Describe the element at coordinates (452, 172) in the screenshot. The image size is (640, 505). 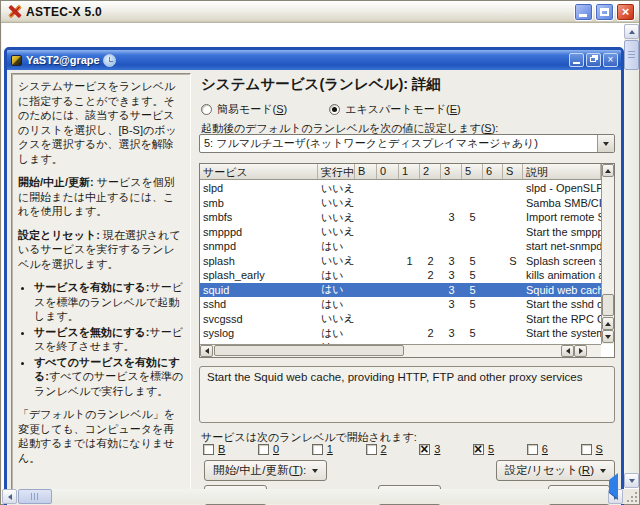
I see `column-header: 3` at that location.